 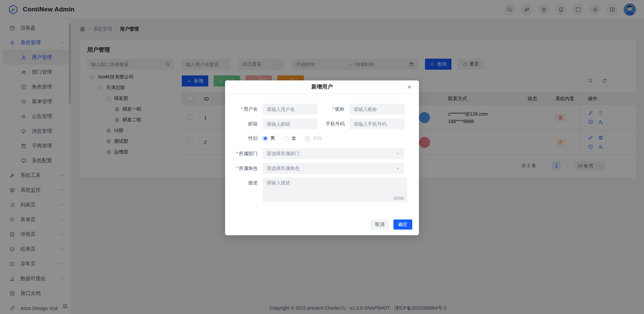 I want to click on close-icon, so click(x=409, y=87).